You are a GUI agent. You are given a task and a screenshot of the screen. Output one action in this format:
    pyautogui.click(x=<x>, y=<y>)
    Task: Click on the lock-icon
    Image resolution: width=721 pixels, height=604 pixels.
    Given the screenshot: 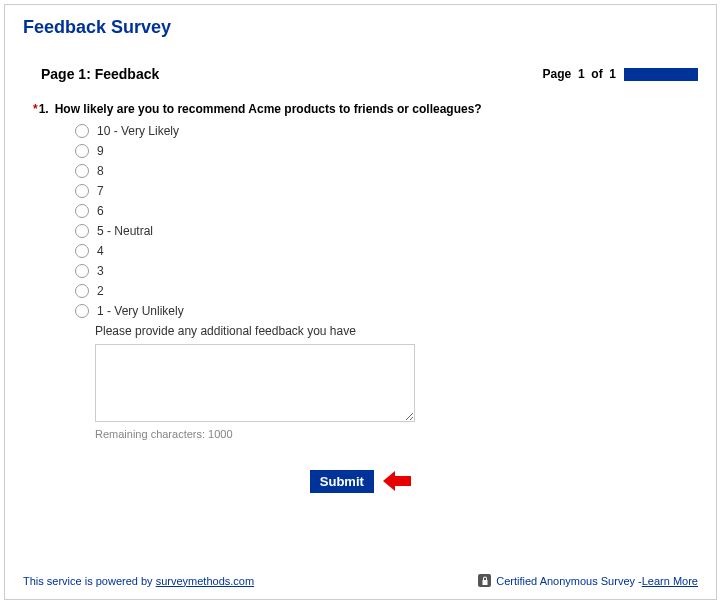 What is the action you would take?
    pyautogui.click(x=484, y=580)
    